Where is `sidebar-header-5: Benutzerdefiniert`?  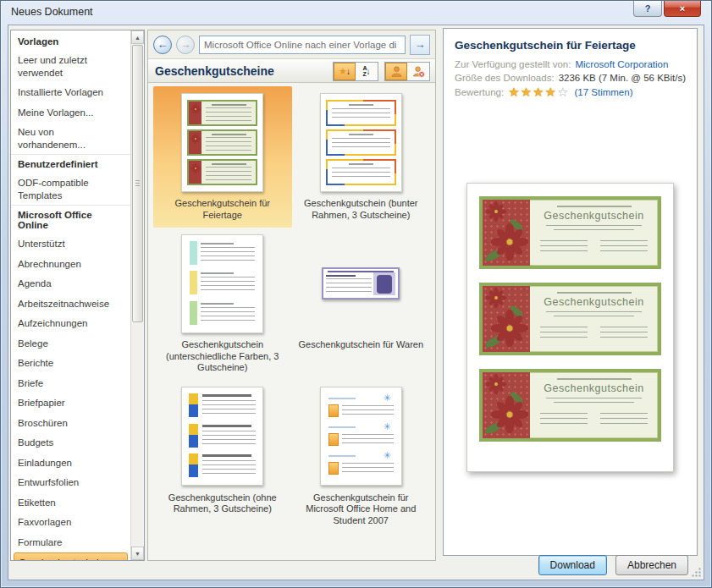 sidebar-header-5: Benutzerdefiniert is located at coordinates (71, 163).